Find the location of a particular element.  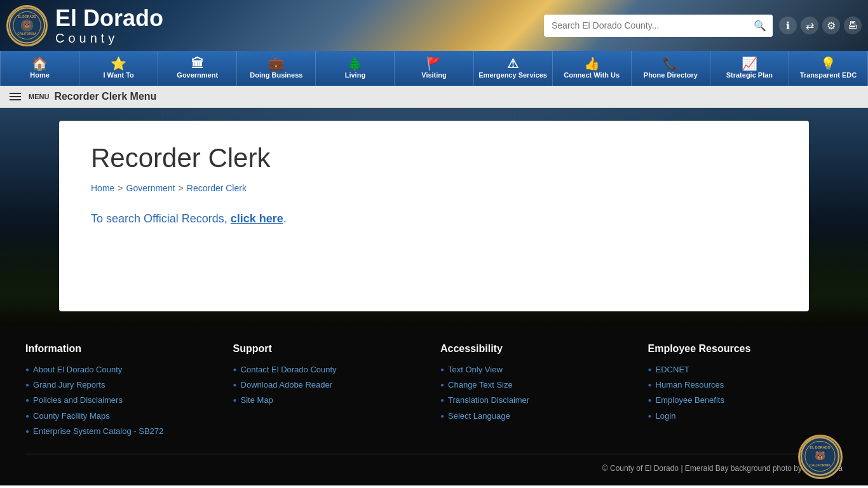

search-text-prefix: To search Official Records, is located at coordinates (161, 219).